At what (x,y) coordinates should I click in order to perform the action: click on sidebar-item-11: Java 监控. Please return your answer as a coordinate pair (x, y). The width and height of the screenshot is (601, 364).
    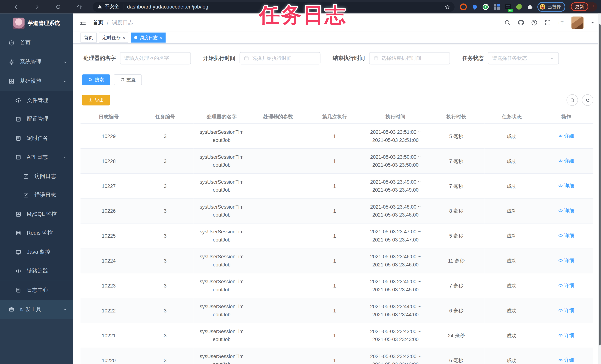
    Looking at the image, I should click on (36, 252).